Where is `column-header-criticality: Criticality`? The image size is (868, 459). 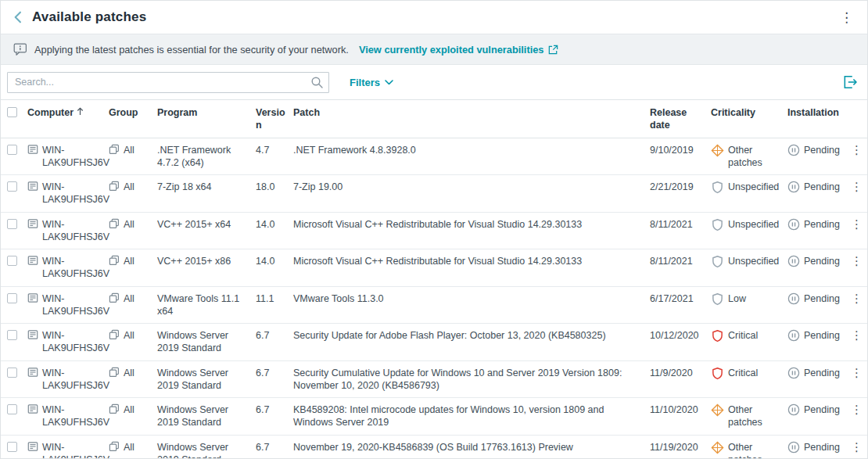
column-header-criticality: Criticality is located at coordinates (749, 113).